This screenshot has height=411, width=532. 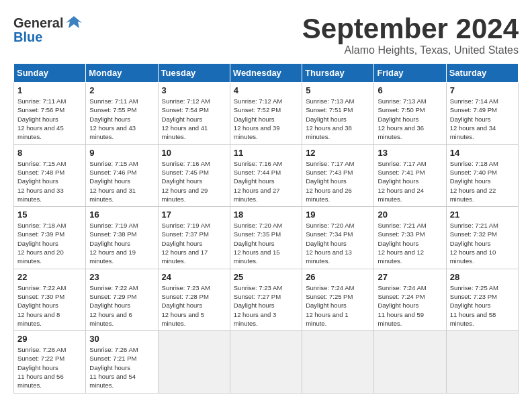 I want to click on day-info-21: Sunrise: 7:21 AM Sunset: 7:32 PM Dayligh…, so click(x=482, y=243).